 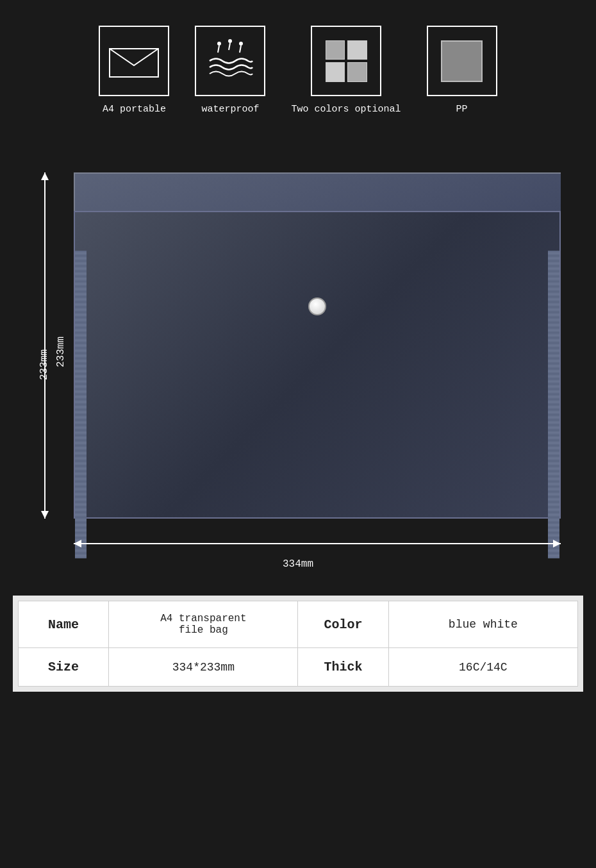 What do you see at coordinates (134, 62) in the screenshot?
I see `envelope-icon` at bounding box center [134, 62].